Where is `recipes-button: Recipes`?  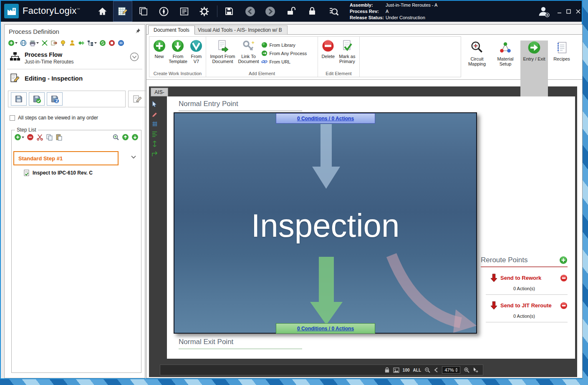 recipes-button: Recipes is located at coordinates (562, 57).